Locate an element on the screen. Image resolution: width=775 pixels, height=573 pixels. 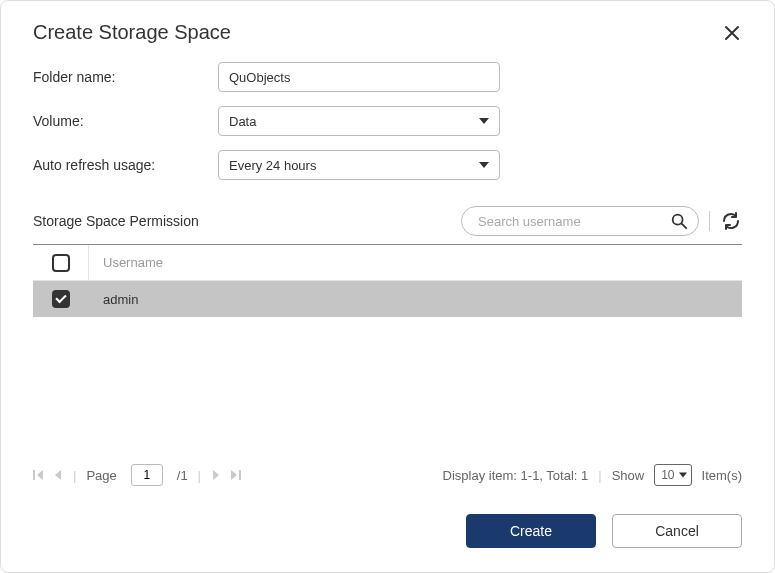
table-header: Username is located at coordinates (388, 263).